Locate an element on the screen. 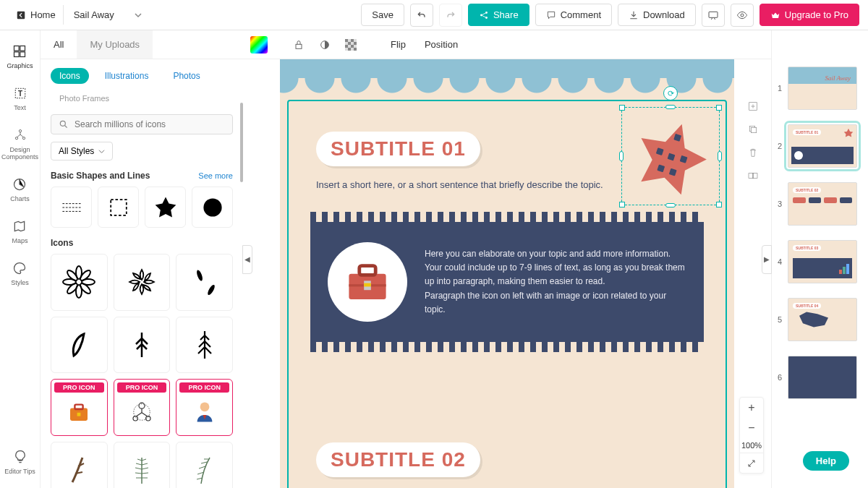 The image size is (868, 488). undo-button is located at coordinates (422, 15).